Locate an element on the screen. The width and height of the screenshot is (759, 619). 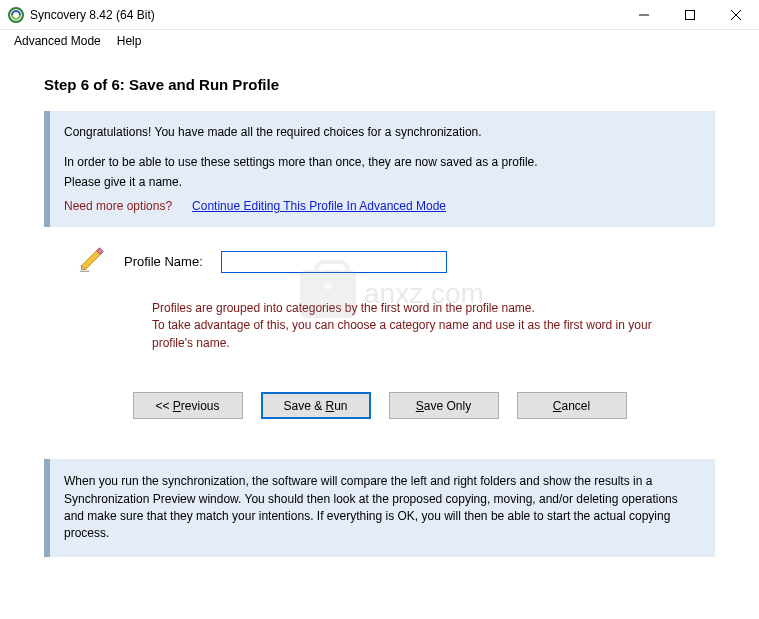
title-bar: Syncovery 8.42 (64 Bit) is located at coordinates (380, 15).